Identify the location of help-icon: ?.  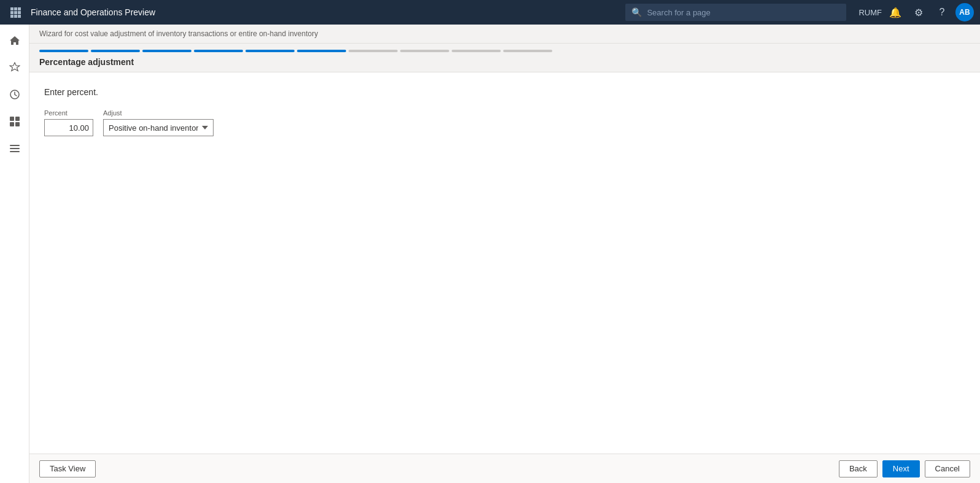
(942, 12).